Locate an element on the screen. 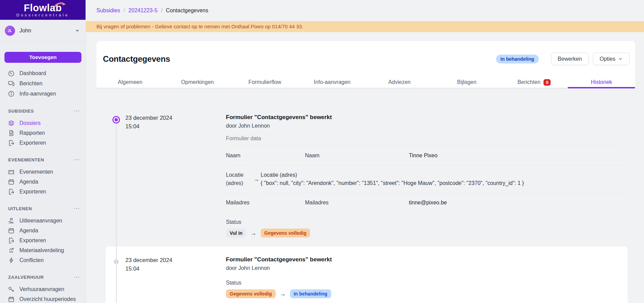  breadcrumb-link-dossier: 20241223-5 is located at coordinates (143, 11).